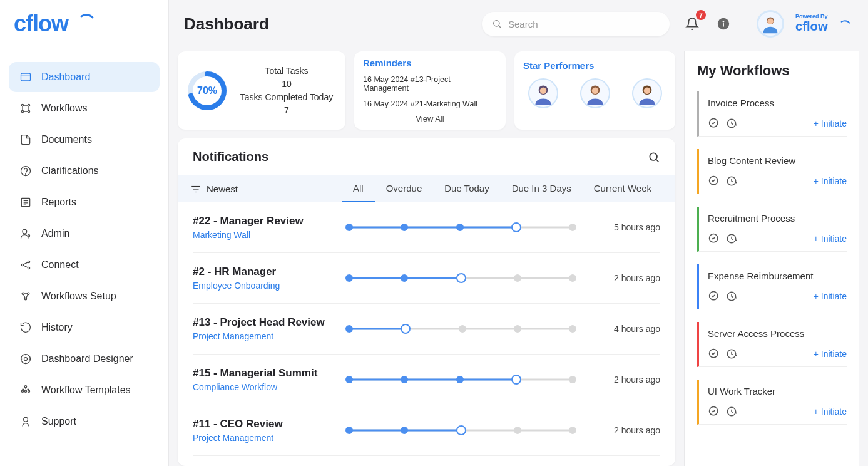 Image resolution: width=868 pixels, height=466 pixels. What do you see at coordinates (623, 189) in the screenshot?
I see `tab-current-week: Current Week` at bounding box center [623, 189].